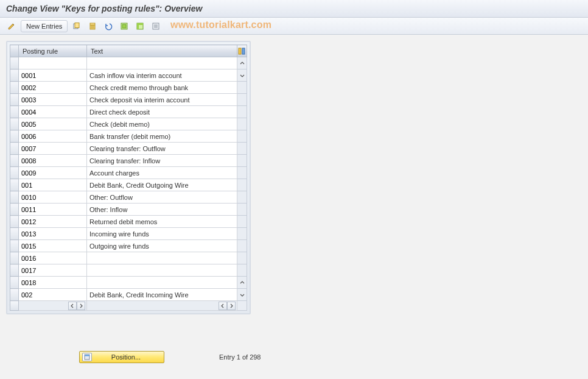  What do you see at coordinates (162, 306) in the screenshot?
I see `hscroll-text` at bounding box center [162, 306].